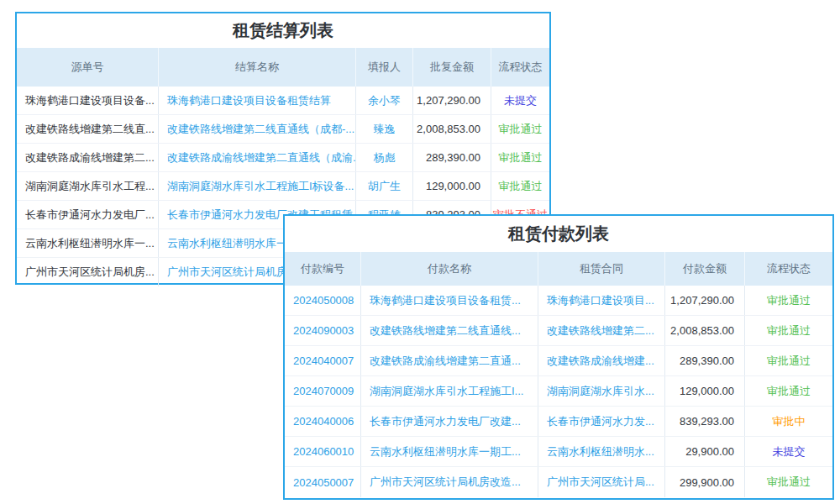 The image size is (840, 504). What do you see at coordinates (283, 30) in the screenshot?
I see `settlement-table-title: 租赁结算列表` at bounding box center [283, 30].